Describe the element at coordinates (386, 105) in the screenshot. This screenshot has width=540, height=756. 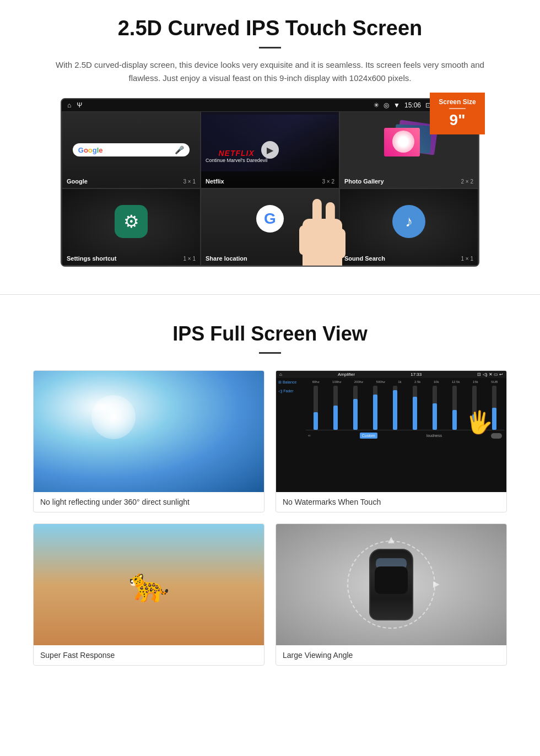
I see `location-icon: ◎` at that location.